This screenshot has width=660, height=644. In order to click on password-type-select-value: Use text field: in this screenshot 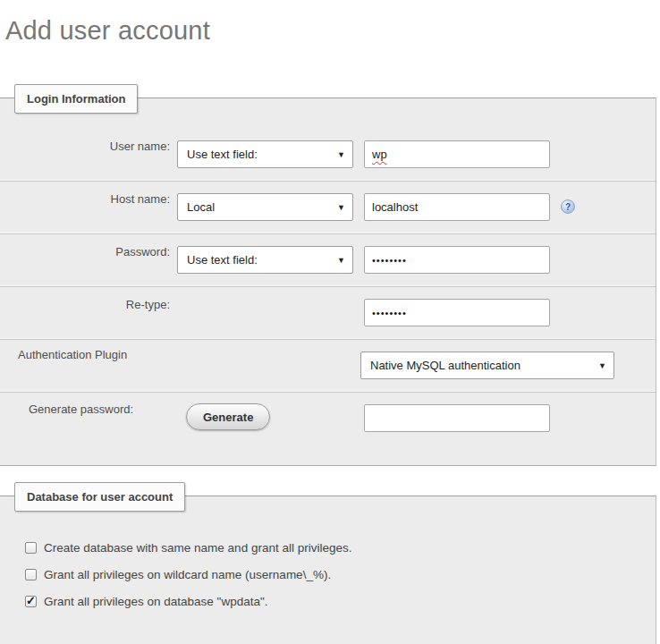, I will do `click(222, 259)`.